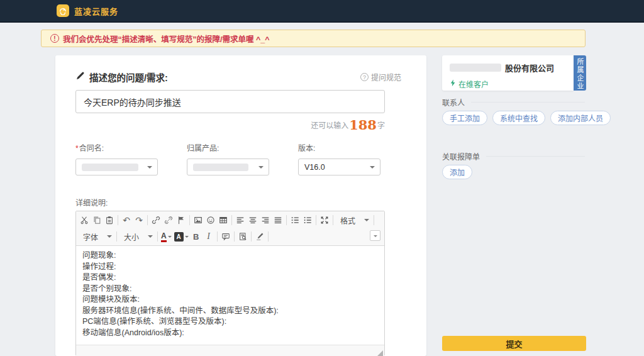  What do you see at coordinates (230, 289) in the screenshot?
I see `editor-line: 是否个别现象:` at bounding box center [230, 289].